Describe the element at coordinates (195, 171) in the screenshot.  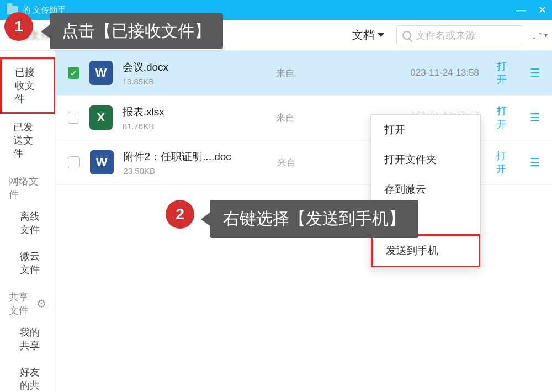
I see `file-size: 23.50KB` at that location.